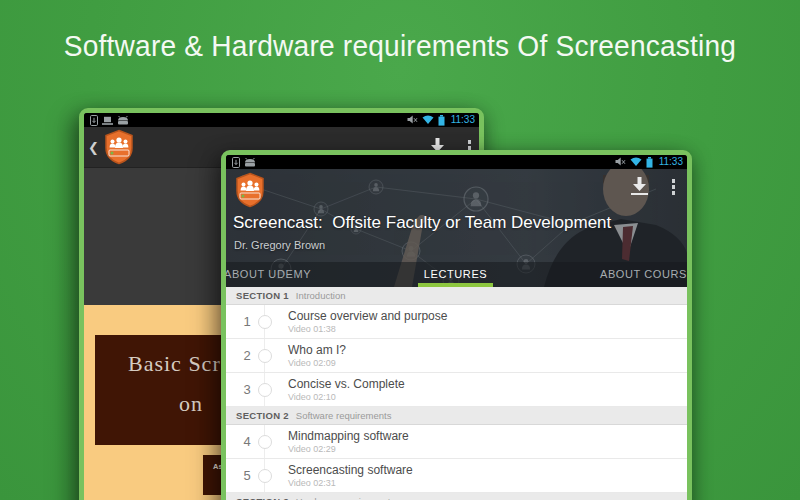 Image resolution: width=800 pixels, height=500 pixels. I want to click on lecture-title: Screencasting software, so click(350, 470).